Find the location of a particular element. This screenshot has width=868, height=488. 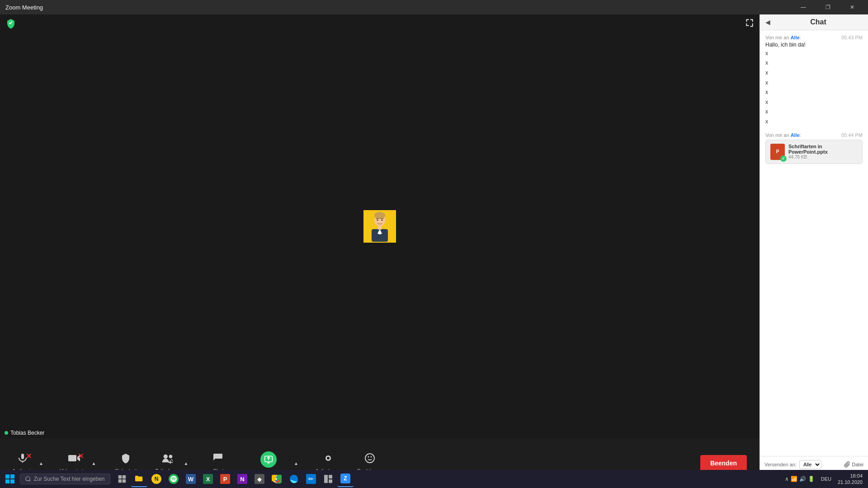

snap-icon is located at coordinates (328, 479).